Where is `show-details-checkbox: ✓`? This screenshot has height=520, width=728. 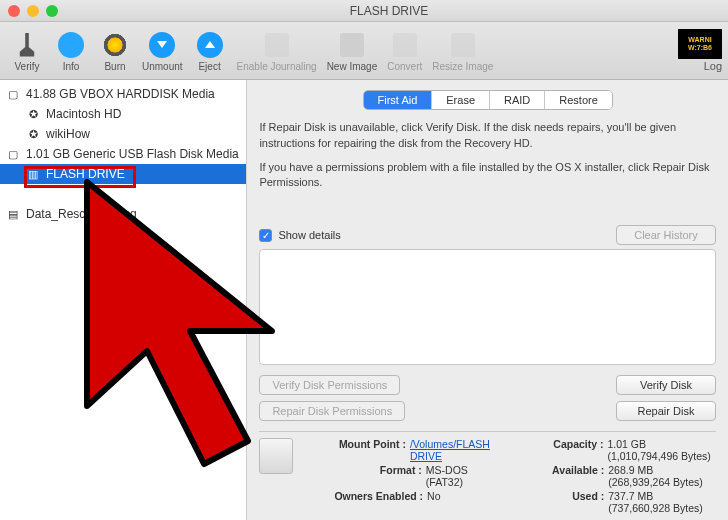
show-details-checkbox: ✓ is located at coordinates (266, 236).